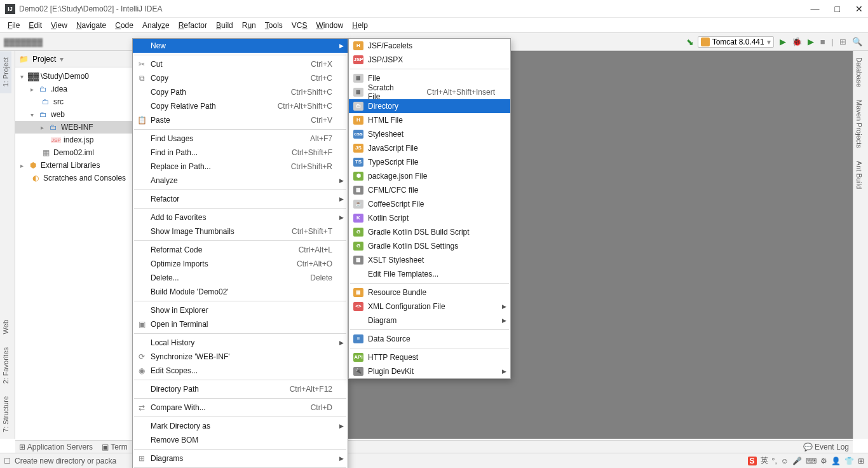 This screenshot has height=468, width=868. I want to click on tab-app-servers: ⊞ Application Servers, so click(56, 447).